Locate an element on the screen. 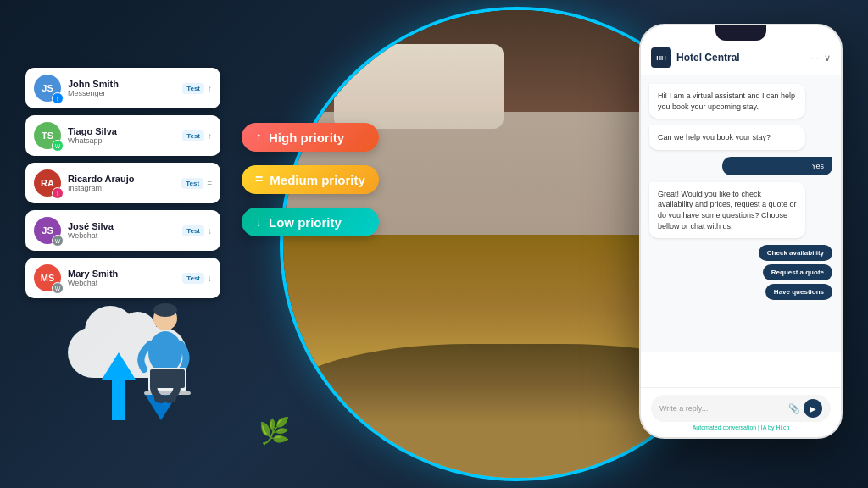  medium-priority-label: Medium priority is located at coordinates (317, 180).